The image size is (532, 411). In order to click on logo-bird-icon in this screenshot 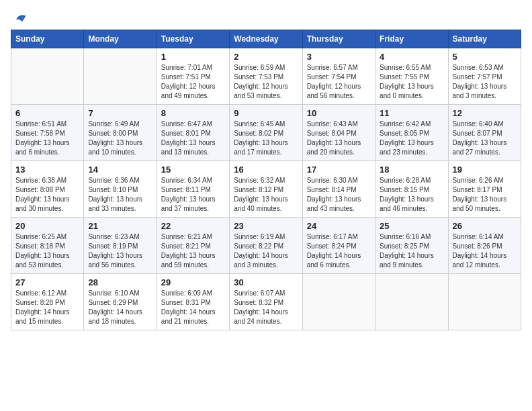, I will do `click(19, 18)`.